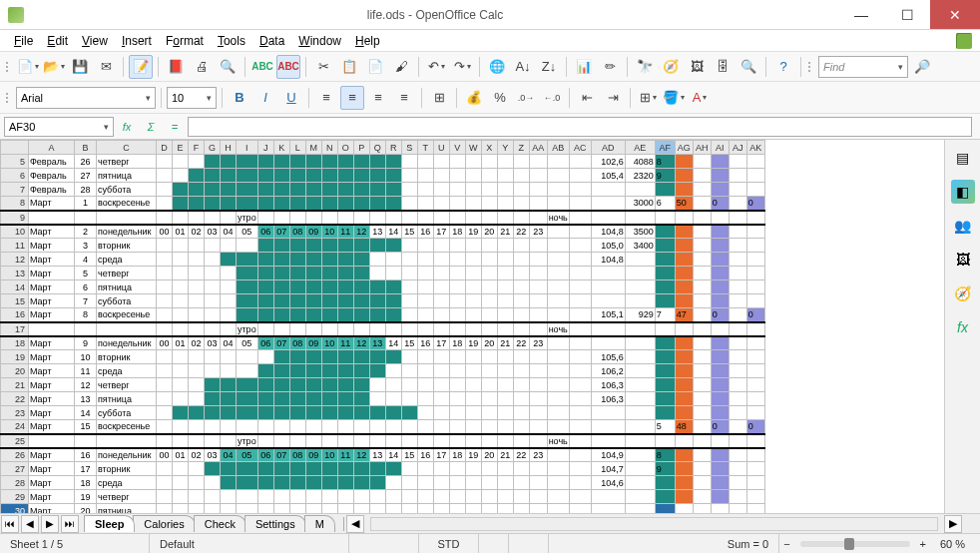 The width and height of the screenshot is (980, 553). I want to click on cell-O5, so click(345, 162).